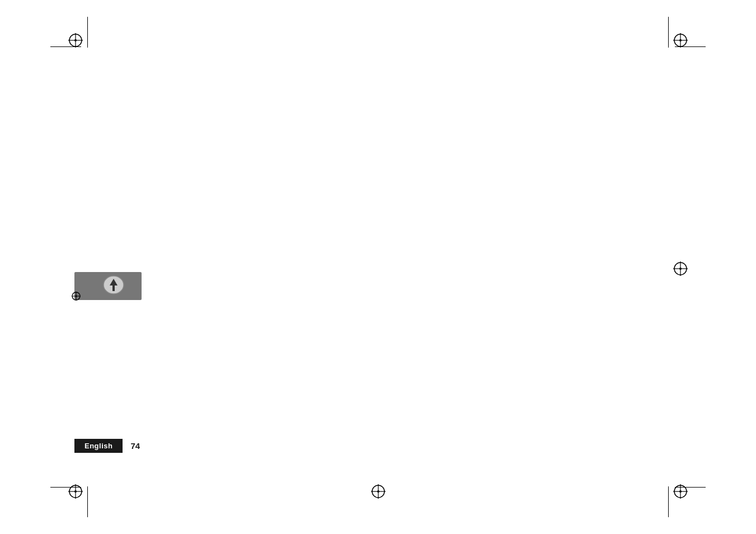  I want to click on reg-mark-bottom-left, so click(76, 493).